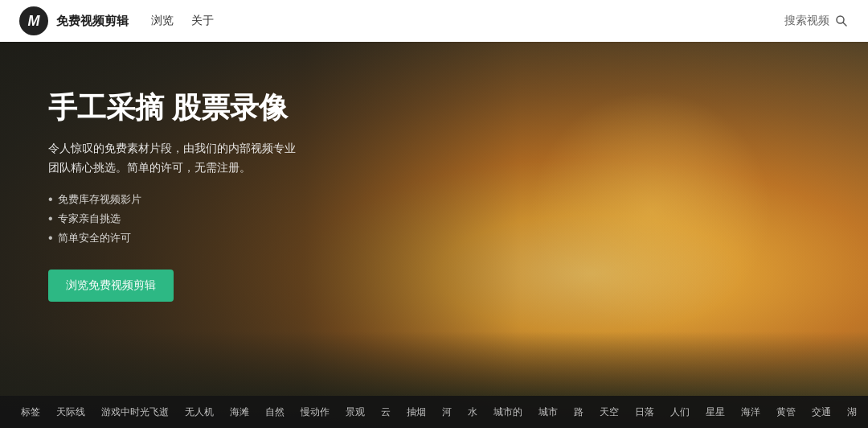 This screenshot has width=868, height=428. I want to click on tag-item: 云, so click(386, 412).